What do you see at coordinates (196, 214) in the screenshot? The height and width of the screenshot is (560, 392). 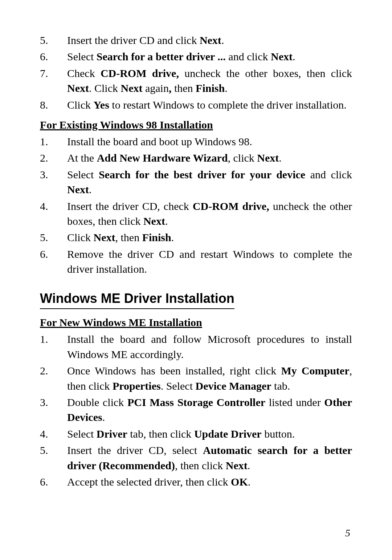 I see `list-item: 4.Insert the driver CD, check CD-ROM dri…` at bounding box center [196, 214].